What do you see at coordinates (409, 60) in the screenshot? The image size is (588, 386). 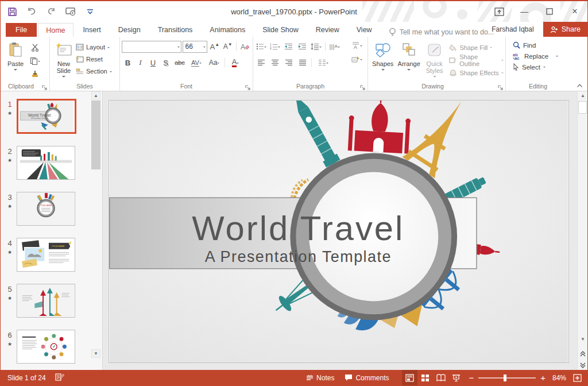 I see `arrange-button: Arrange` at bounding box center [409, 60].